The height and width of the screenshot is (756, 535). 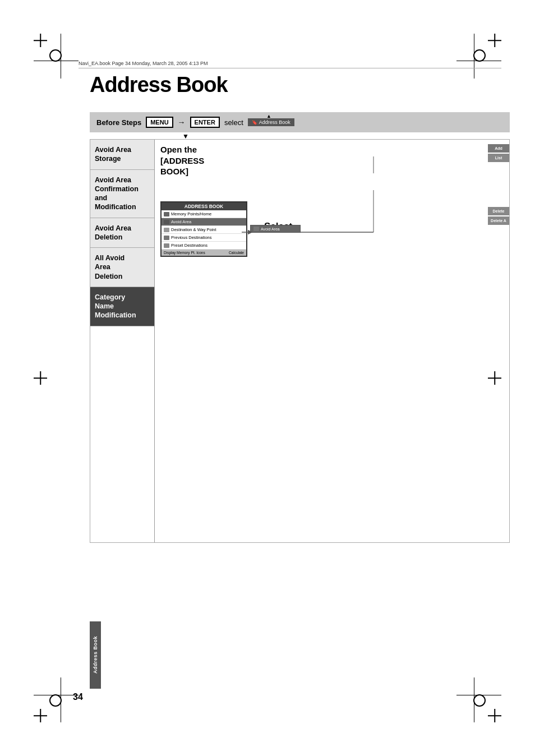 I want to click on menu-button: MENU, so click(x=159, y=122).